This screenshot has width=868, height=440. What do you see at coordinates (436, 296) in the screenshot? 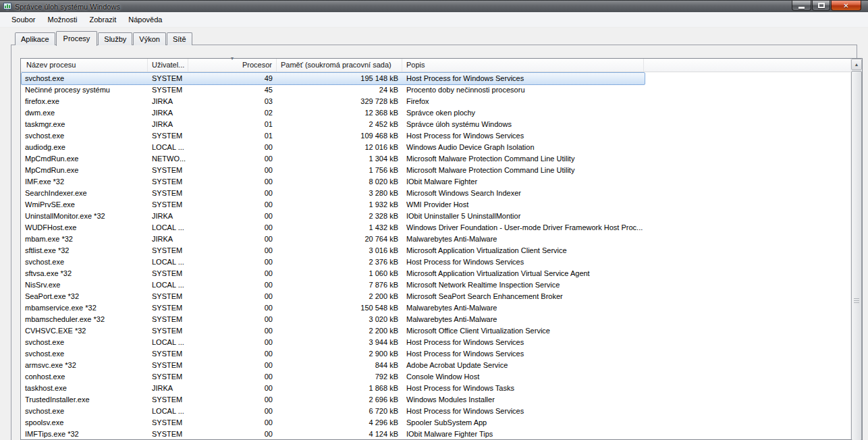
I see `process-row: SeaPort.exe *32 SYSTEM 00 2 200 kB Micro…` at bounding box center [436, 296].